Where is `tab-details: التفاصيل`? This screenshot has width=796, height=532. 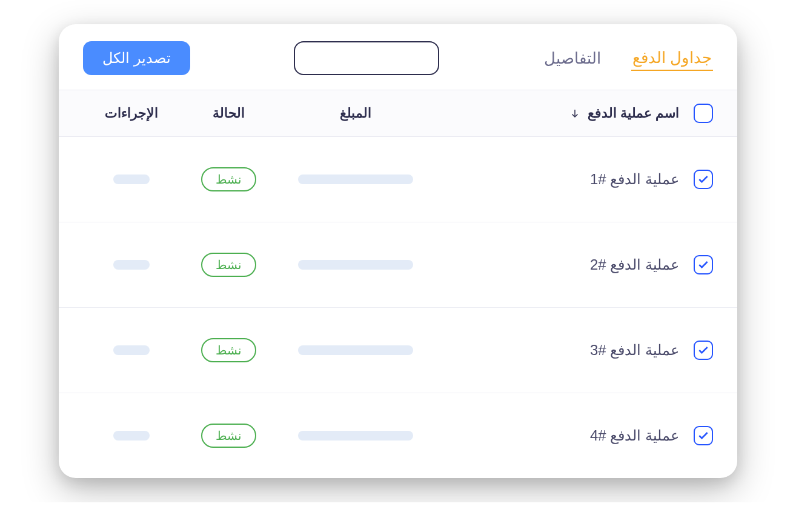
tab-details: التفاصيل is located at coordinates (572, 58).